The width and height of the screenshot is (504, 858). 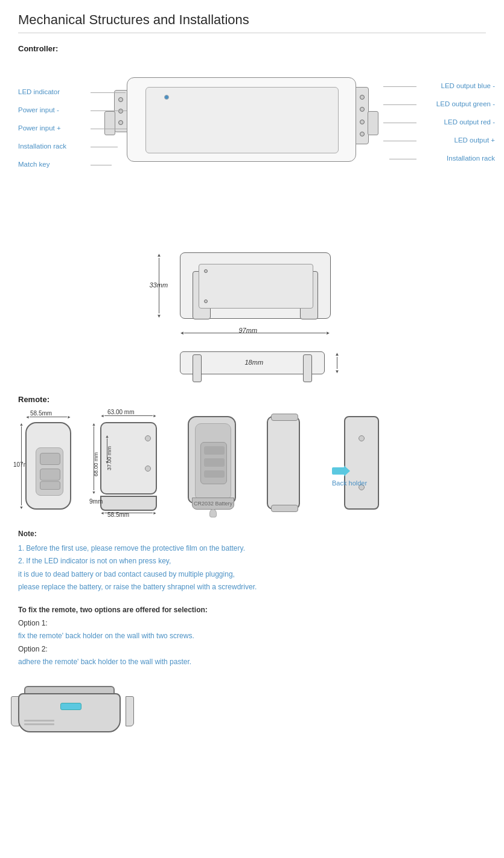 What do you see at coordinates (403, 159) in the screenshot?
I see `line-inst-rack-right` at bounding box center [403, 159].